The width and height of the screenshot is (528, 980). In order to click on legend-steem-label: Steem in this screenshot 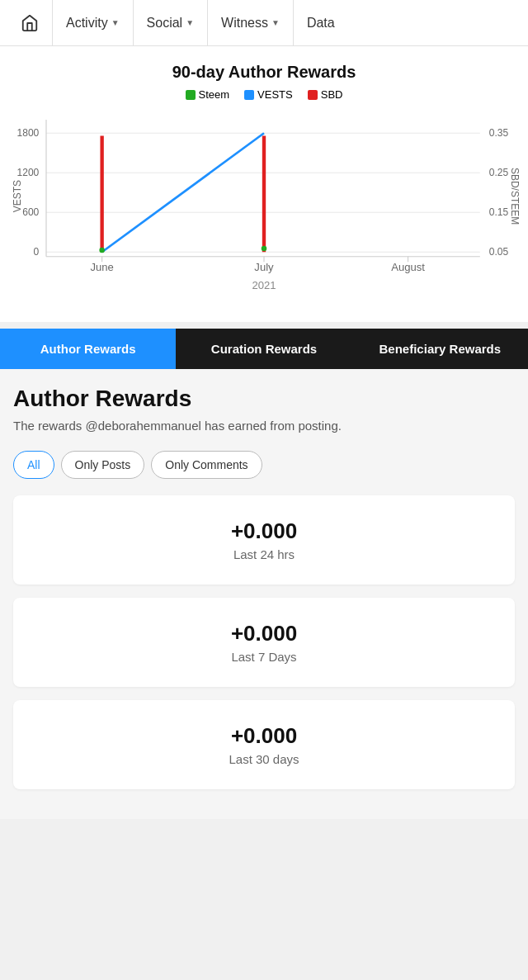, I will do `click(214, 94)`.